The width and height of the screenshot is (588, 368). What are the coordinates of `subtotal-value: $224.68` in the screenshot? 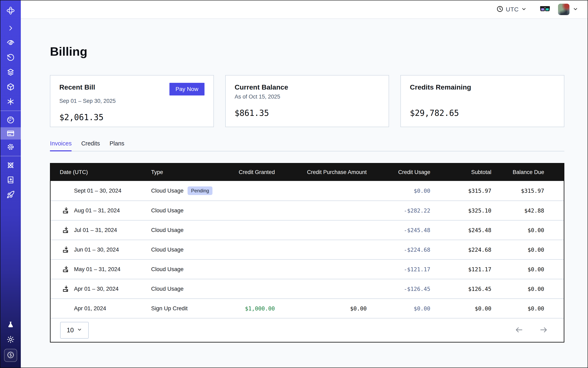 It's located at (461, 250).